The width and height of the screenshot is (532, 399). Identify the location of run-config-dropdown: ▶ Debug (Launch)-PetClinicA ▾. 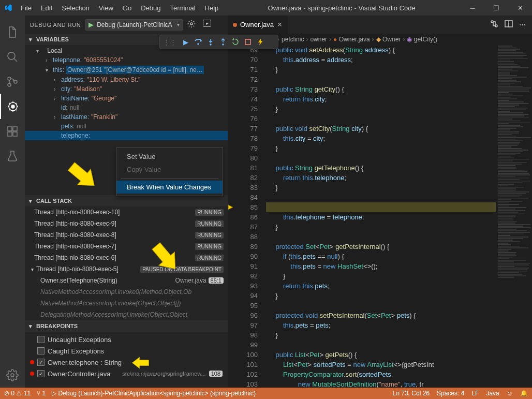
(134, 25).